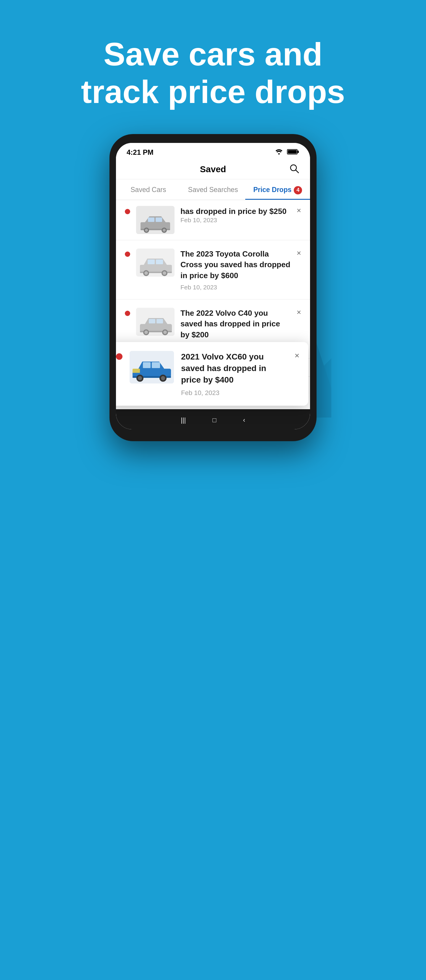 This screenshot has width=426, height=980. Describe the element at coordinates (119, 357) in the screenshot. I see `notification-dot` at that location.